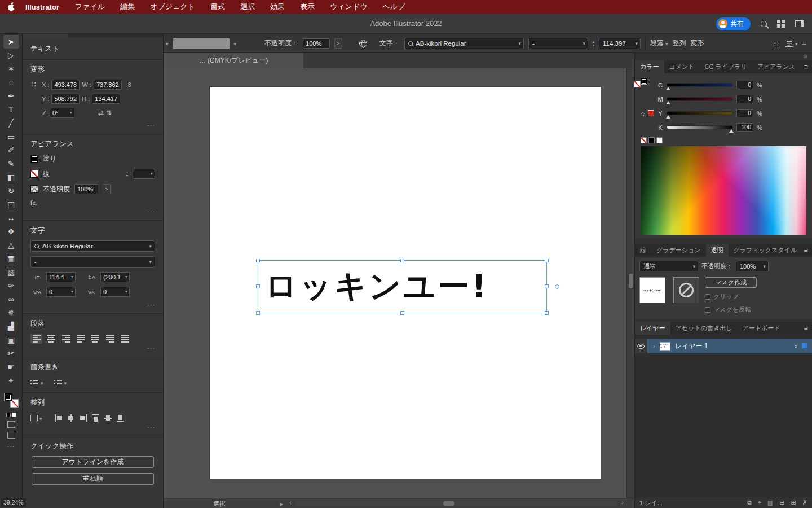  What do you see at coordinates (11, 400) in the screenshot?
I see `fill-stroke-indicator` at bounding box center [11, 400].